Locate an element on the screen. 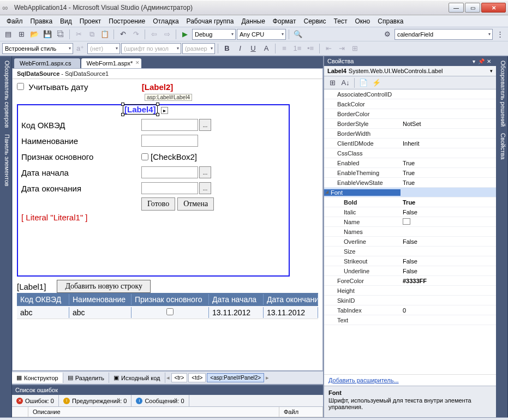 The image size is (508, 420). alphabetical-icon: A↓ is located at coordinates (345, 83).